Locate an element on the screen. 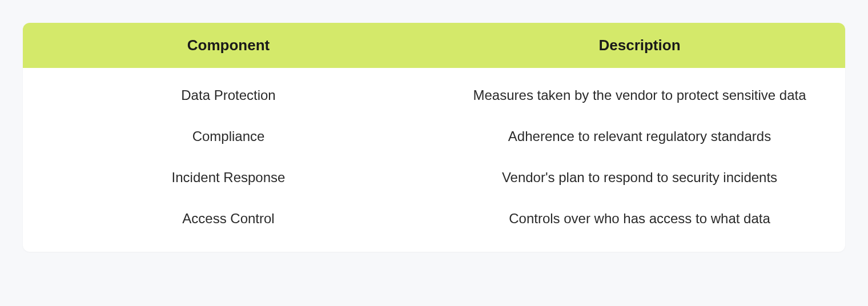  cell-description: Adherence to relevant regulatory standar… is located at coordinates (640, 136).